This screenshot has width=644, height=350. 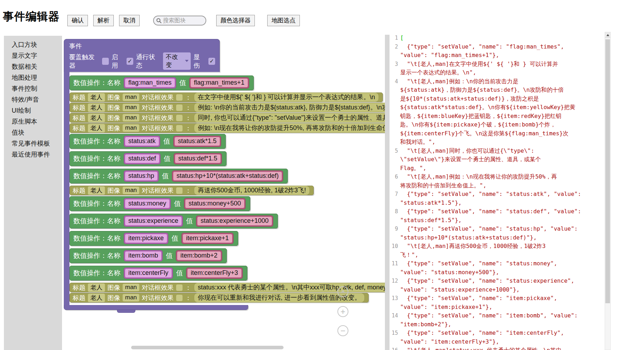 I want to click on name-field: item:bomb, so click(x=143, y=256).